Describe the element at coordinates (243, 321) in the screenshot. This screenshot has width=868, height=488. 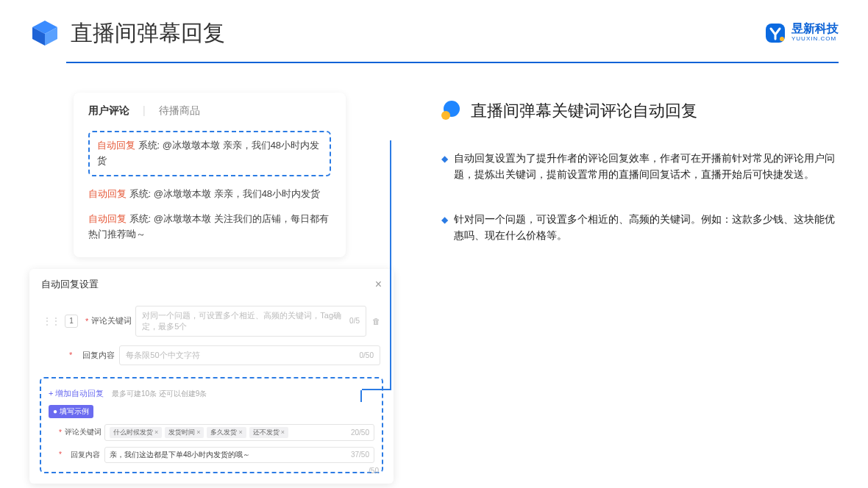
I see `keyword-placeholder: 对同一个问题，可设置多个相近、高频的关键词，Tag确定，最多5个` at that location.